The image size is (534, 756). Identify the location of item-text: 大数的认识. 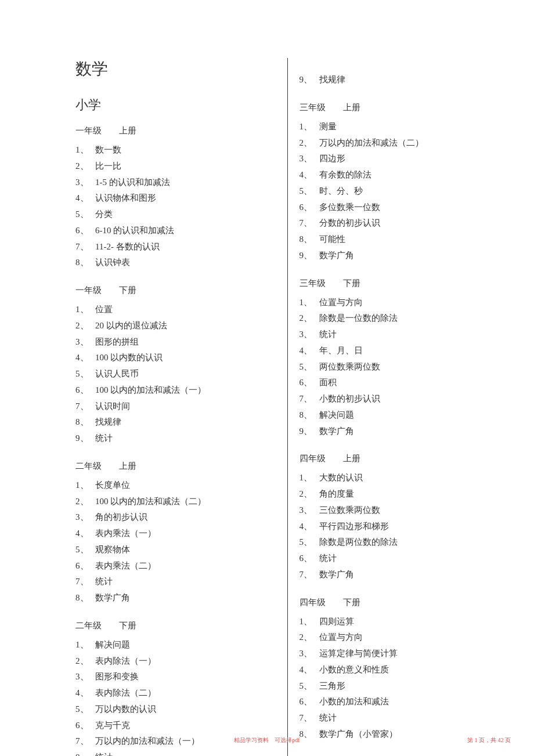
(341, 478).